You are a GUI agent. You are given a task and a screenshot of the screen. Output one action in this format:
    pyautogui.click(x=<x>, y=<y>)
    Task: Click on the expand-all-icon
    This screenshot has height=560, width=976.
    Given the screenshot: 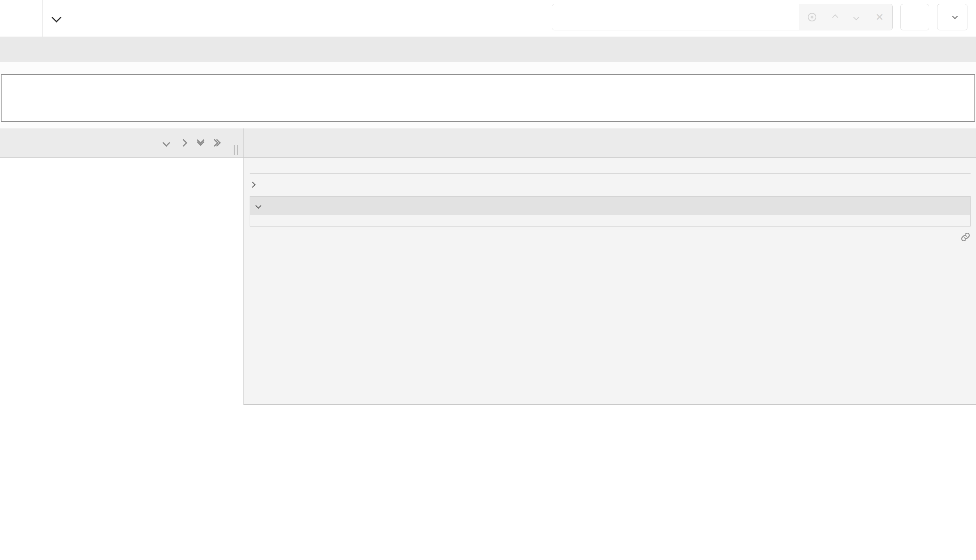 What is the action you would take?
    pyautogui.click(x=217, y=143)
    